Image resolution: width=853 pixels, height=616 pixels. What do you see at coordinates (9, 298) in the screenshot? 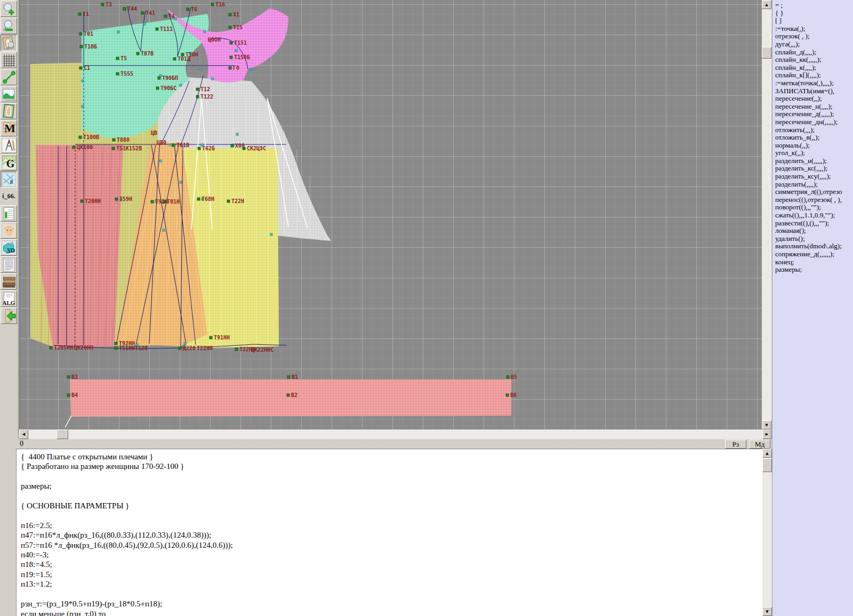
I see `alg-doc-button: ALG` at bounding box center [9, 298].